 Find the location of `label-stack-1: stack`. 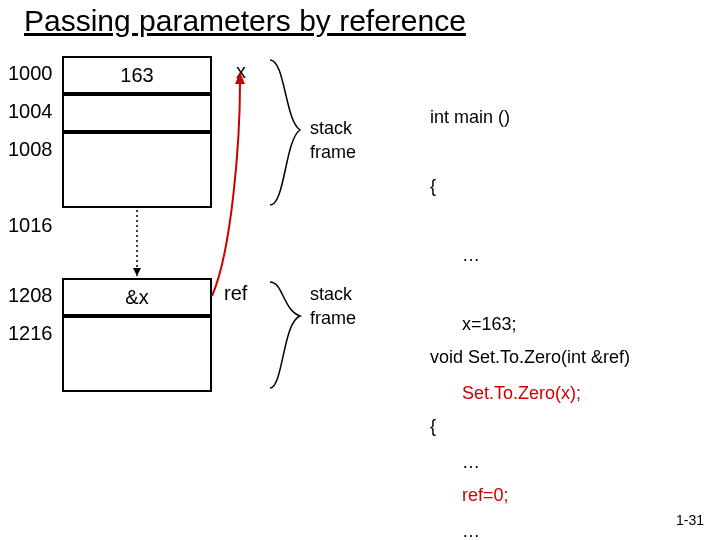

label-stack-1: stack is located at coordinates (331, 128).